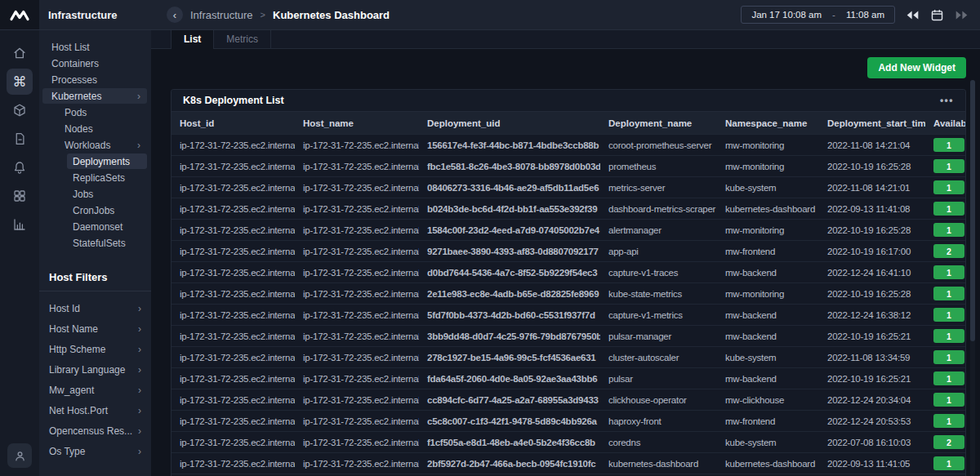 The height and width of the screenshot is (476, 980). Describe the element at coordinates (658, 209) in the screenshot. I see `cell-deployment-name: dashboard-metrics-scraper` at that location.